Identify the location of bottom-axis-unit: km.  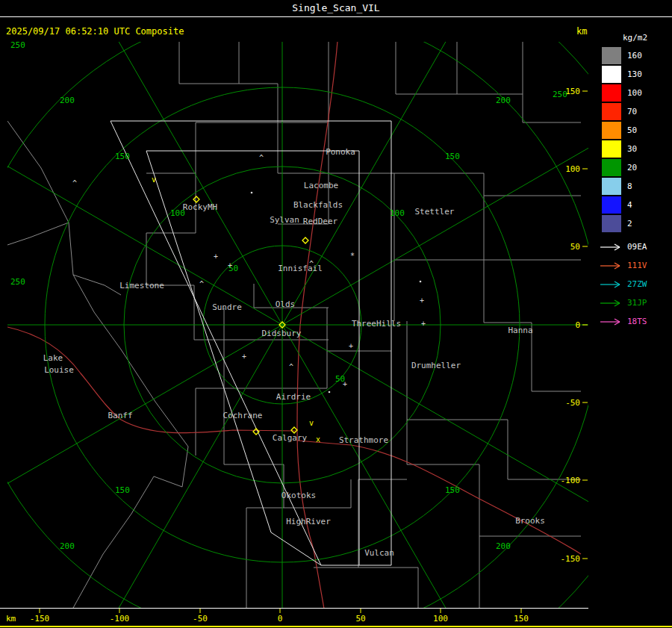
(11, 618).